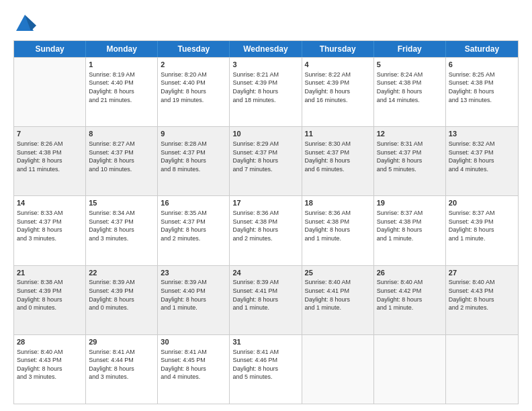  I want to click on cell-line: Sunset: 4:43 PM, so click(482, 291).